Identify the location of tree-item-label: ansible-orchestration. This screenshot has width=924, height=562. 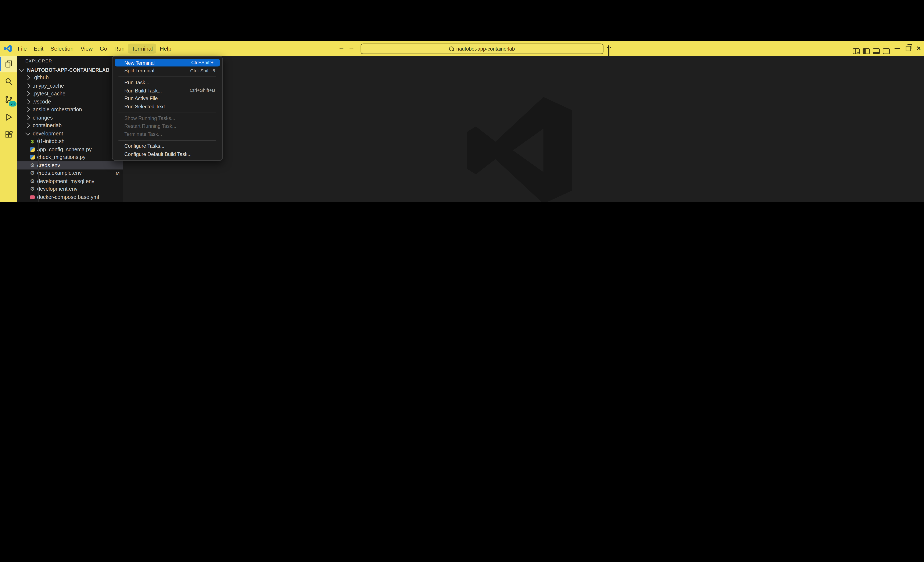
(57, 109).